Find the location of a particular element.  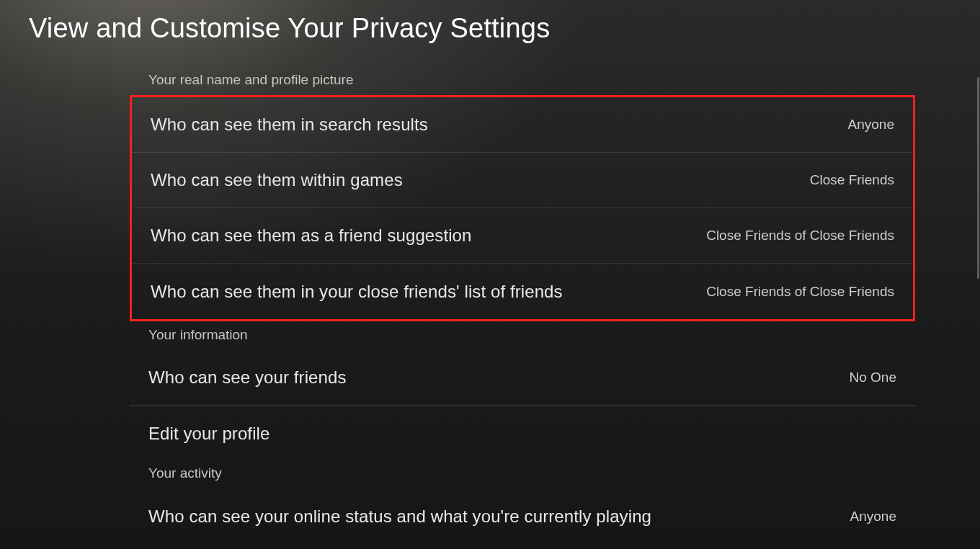

section-header-your-information: Your information is located at coordinates (522, 336).